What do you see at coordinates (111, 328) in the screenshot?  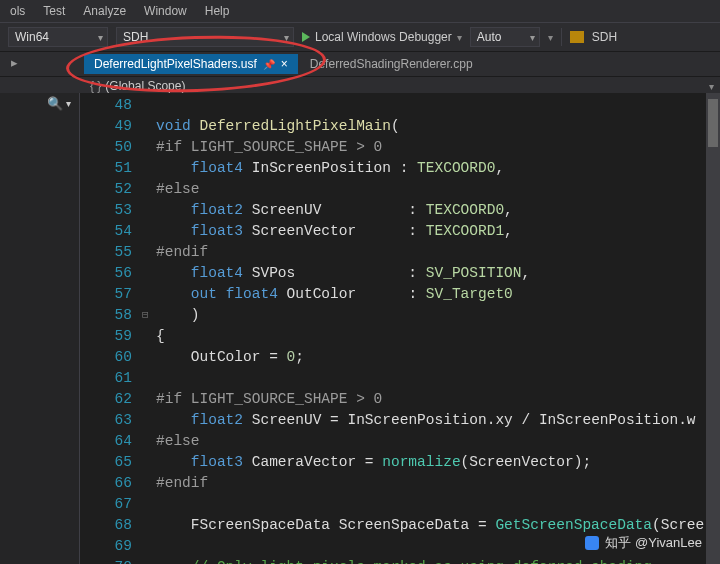 I see `line-number-gutter: 4849505152535455565758596061626364656667…` at bounding box center [111, 328].